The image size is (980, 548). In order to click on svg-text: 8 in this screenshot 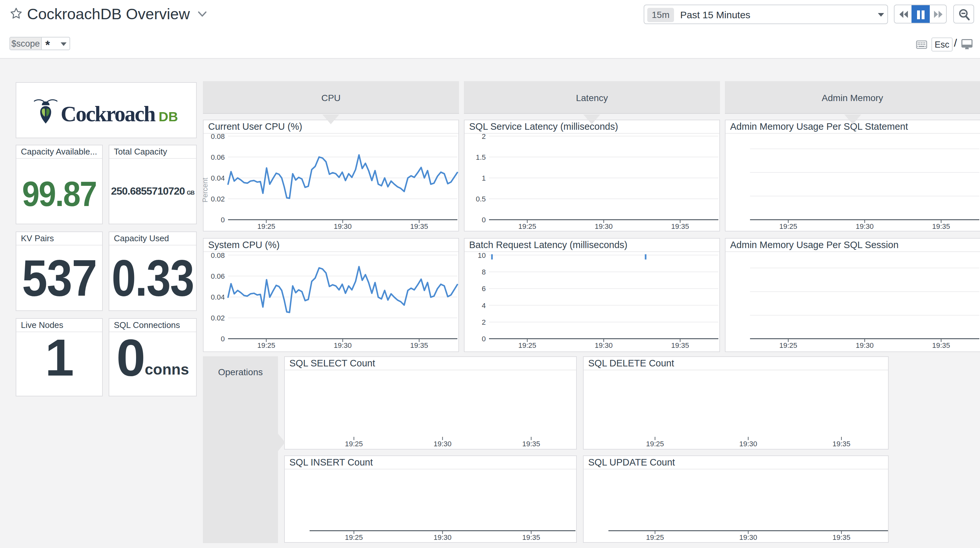, I will do `click(484, 272)`.